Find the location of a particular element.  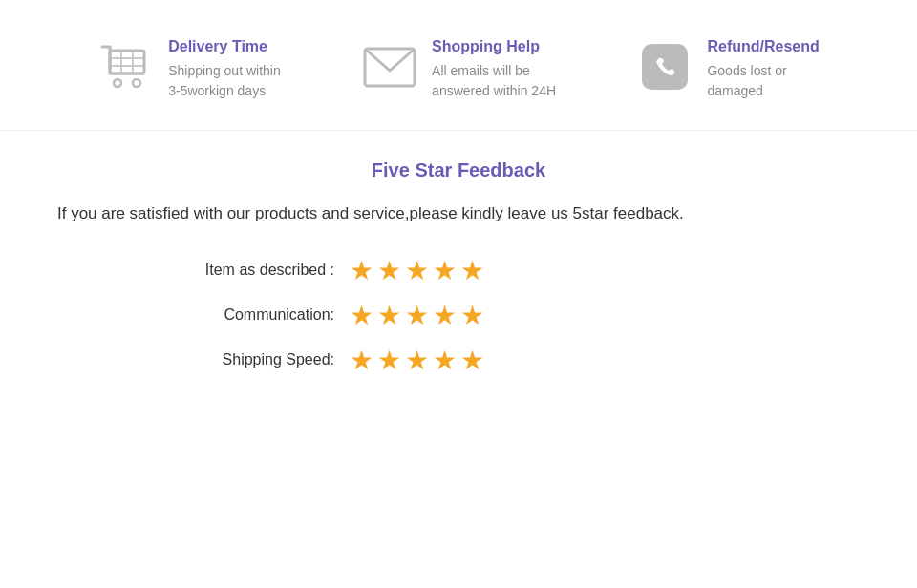

delivery-block: Delivery Time Shipping out within 3-5wor… is located at coordinates (189, 70).